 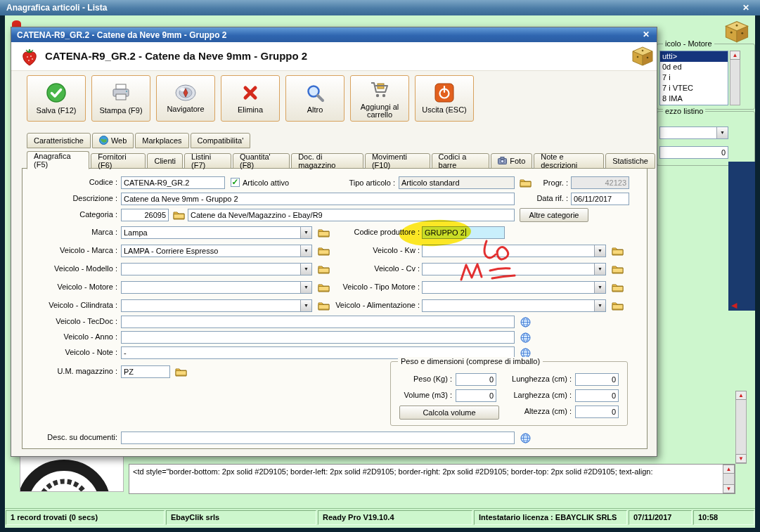 I want to click on list-item: 8 IMA, so click(x=694, y=98).